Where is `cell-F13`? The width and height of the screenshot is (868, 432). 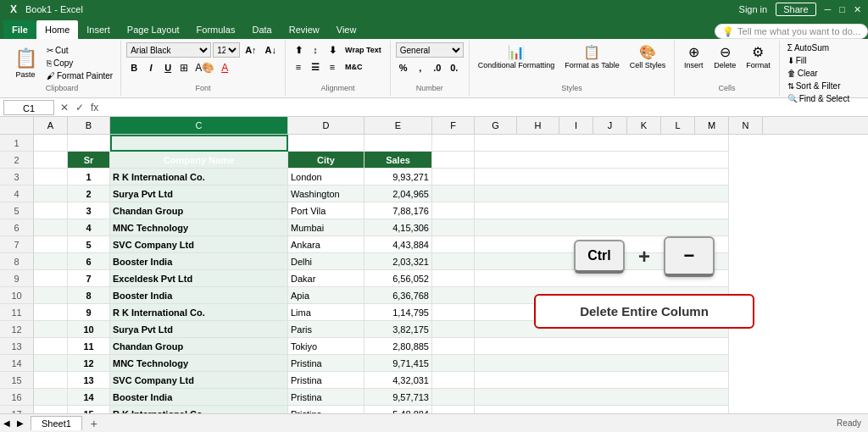
cell-F13 is located at coordinates (453, 346).